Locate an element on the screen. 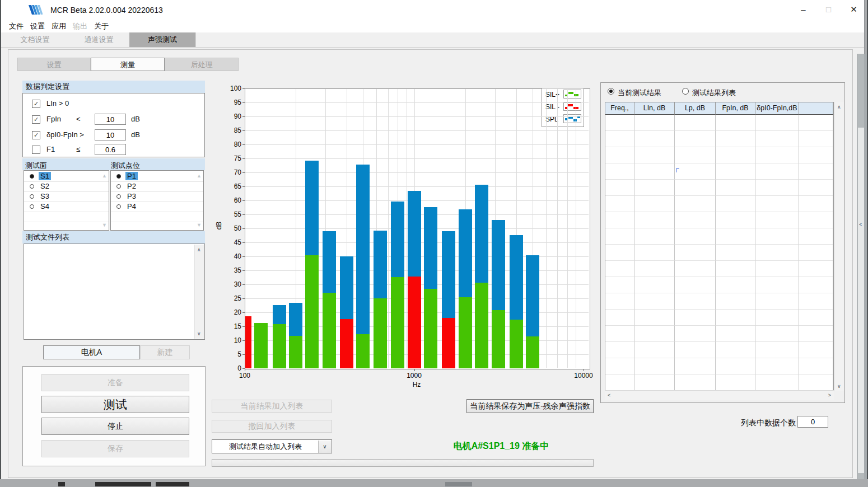  close-button: ✕ is located at coordinates (853, 10).